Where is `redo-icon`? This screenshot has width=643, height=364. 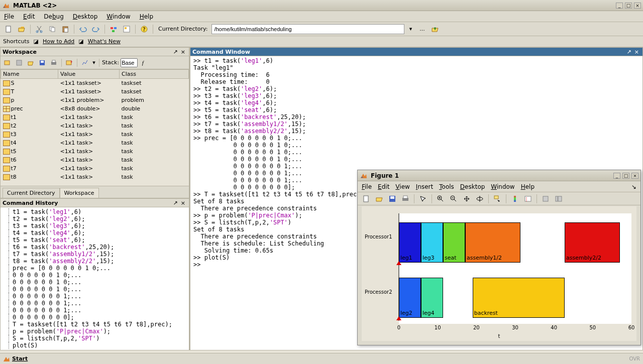
redo-icon is located at coordinates (96, 29).